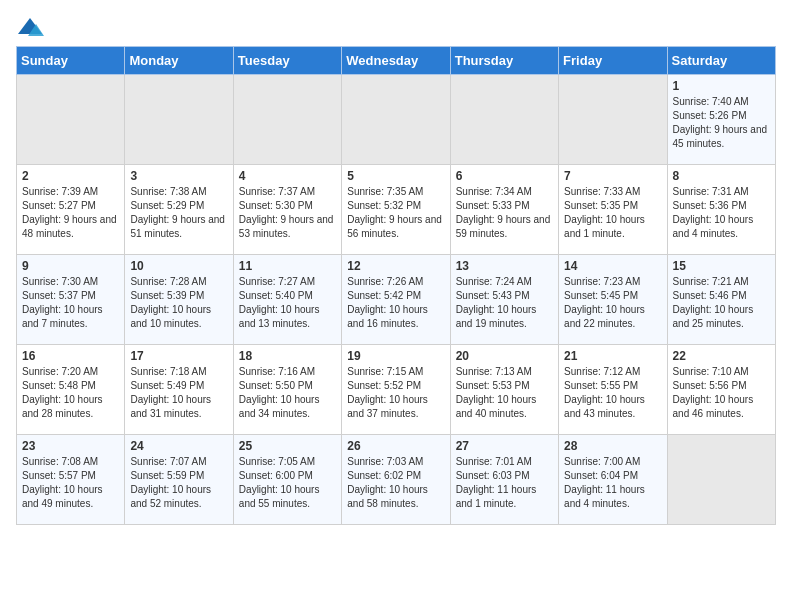 The width and height of the screenshot is (792, 612). Describe the element at coordinates (71, 390) in the screenshot. I see `calendar-cell: 16Sunrise: 7:20 AM Sunset: 5:48 PM Dayli…` at that location.